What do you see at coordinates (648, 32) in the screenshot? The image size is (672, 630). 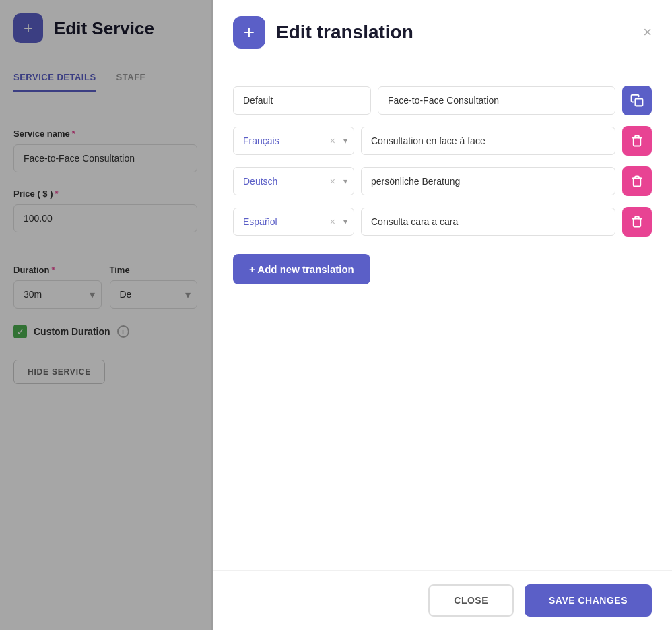 I see `modal-close-button: ×` at bounding box center [648, 32].